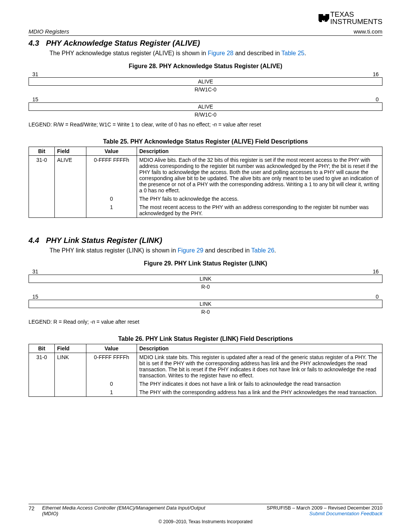 The width and height of the screenshot is (411, 532). What do you see at coordinates (120, 125) in the screenshot?
I see `legend-text: LEGEND: R/W = Read/Write; W1C = Write 1 …` at bounding box center [120, 125].